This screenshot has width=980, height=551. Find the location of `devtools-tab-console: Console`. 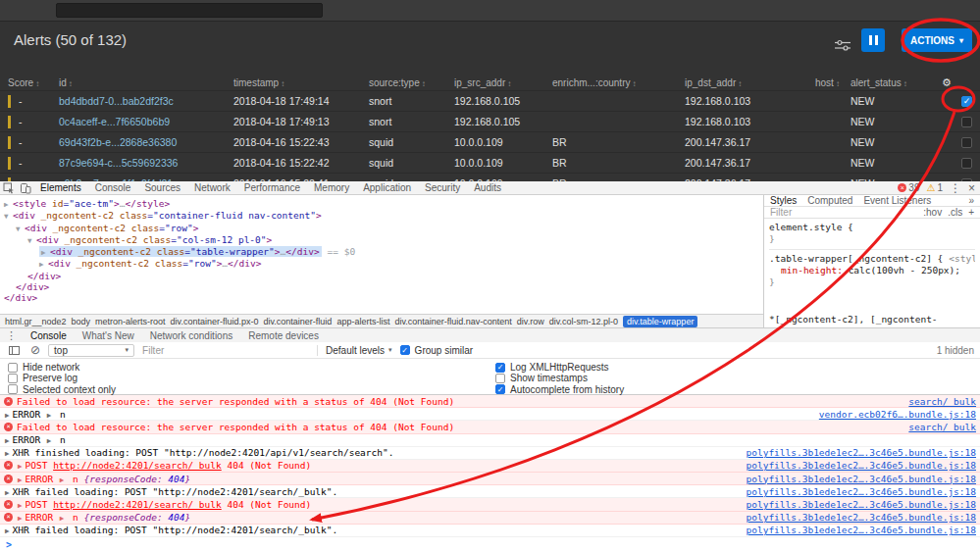

devtools-tab-console: Console is located at coordinates (114, 188).